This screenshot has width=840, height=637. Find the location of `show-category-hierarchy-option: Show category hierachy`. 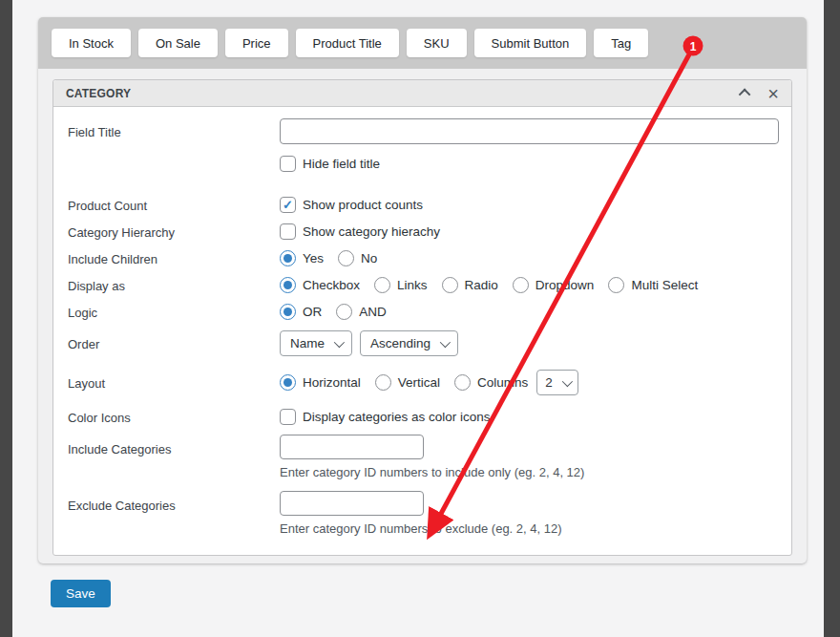

show-category-hierarchy-option: Show category hierachy is located at coordinates (529, 231).